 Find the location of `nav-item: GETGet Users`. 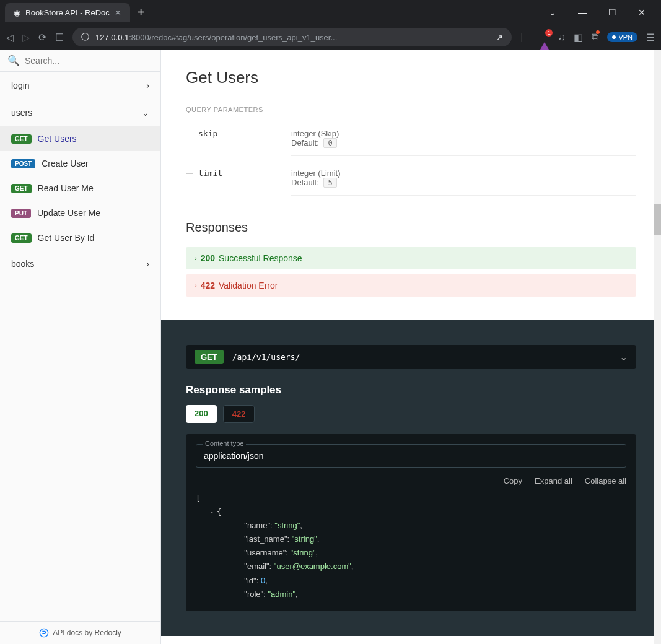

nav-item: GETGet Users is located at coordinates (81, 139).